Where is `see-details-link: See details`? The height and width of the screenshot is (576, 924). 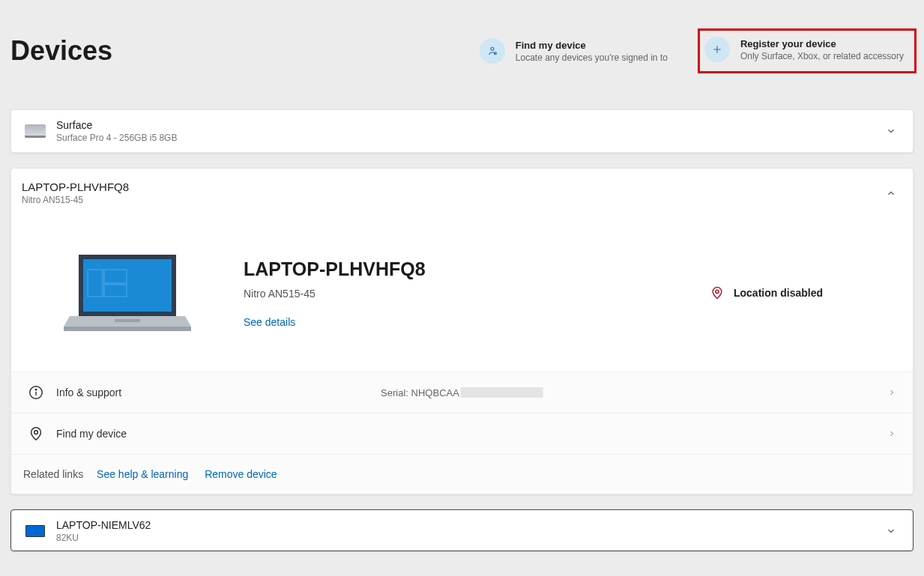 see-details-link: See details is located at coordinates (477, 322).